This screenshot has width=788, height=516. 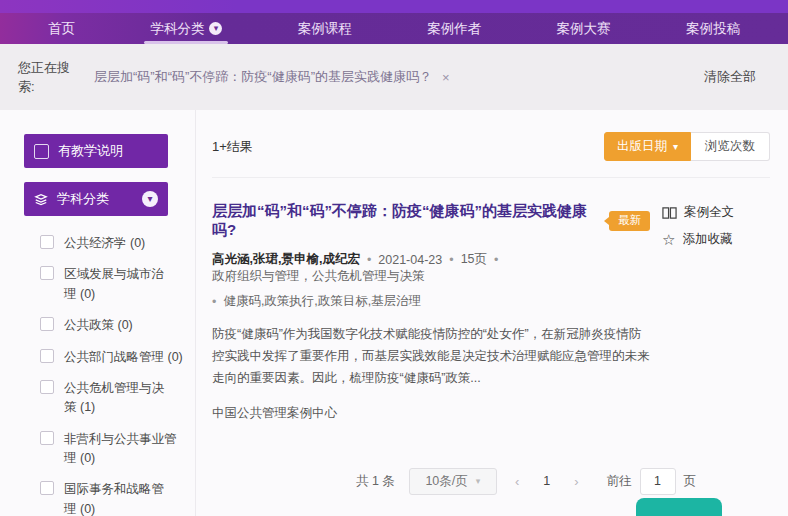 I want to click on subject-filter-item: 非营利与公共事业管理 (0), so click(x=118, y=450).